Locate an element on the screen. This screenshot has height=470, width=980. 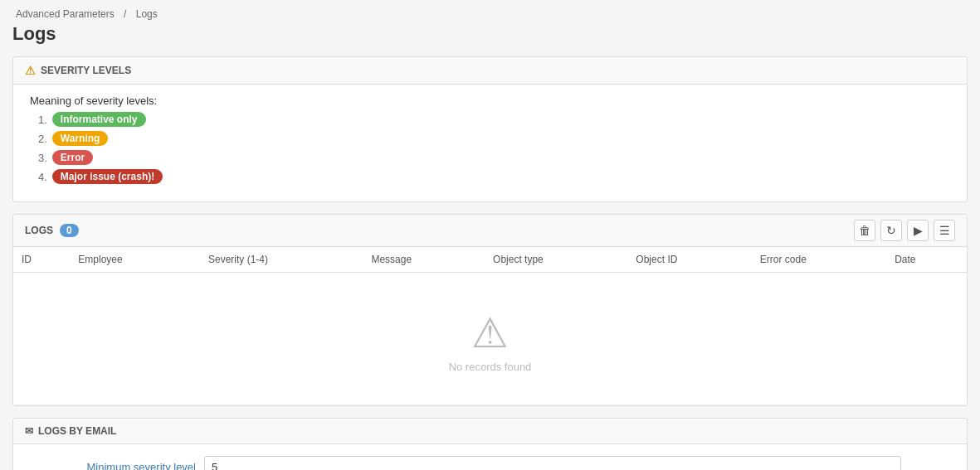
breadcrumb-current: Logs is located at coordinates (147, 14).